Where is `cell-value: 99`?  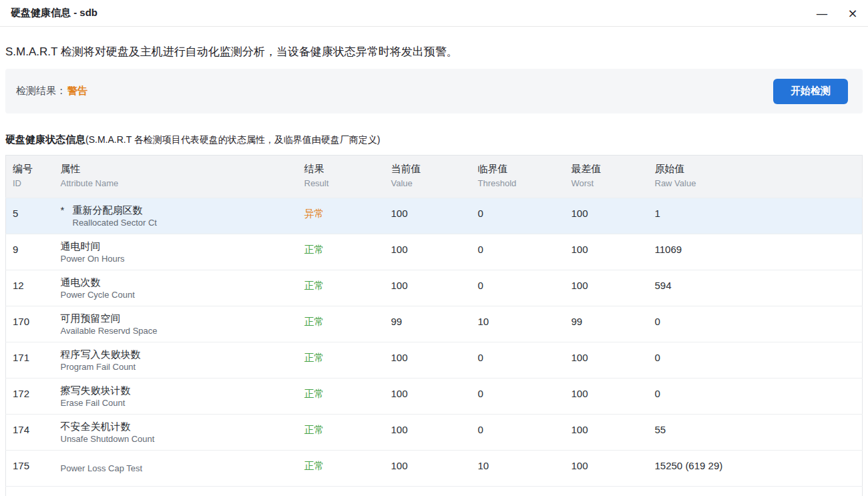
cell-value: 99 is located at coordinates (428, 324).